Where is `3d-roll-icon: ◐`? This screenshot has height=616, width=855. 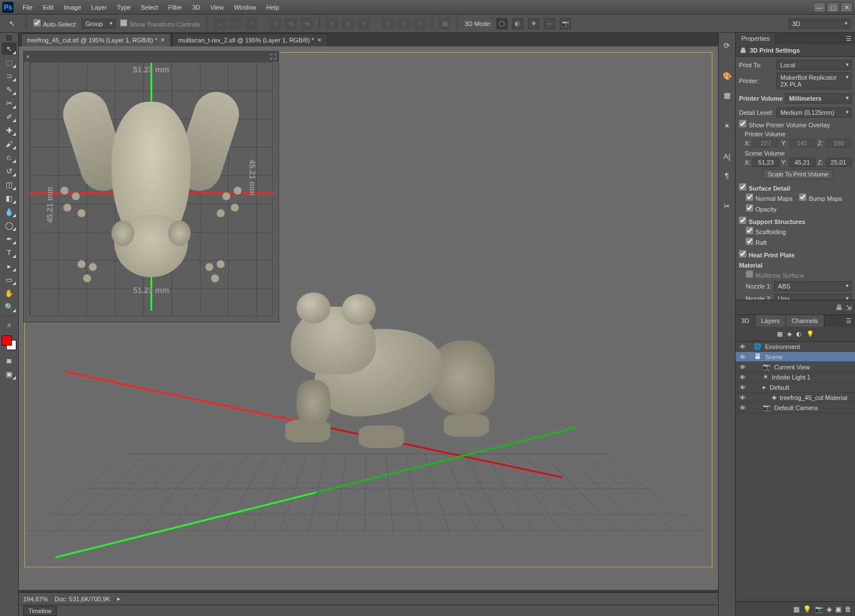
3d-roll-icon: ◐ is located at coordinates (518, 24).